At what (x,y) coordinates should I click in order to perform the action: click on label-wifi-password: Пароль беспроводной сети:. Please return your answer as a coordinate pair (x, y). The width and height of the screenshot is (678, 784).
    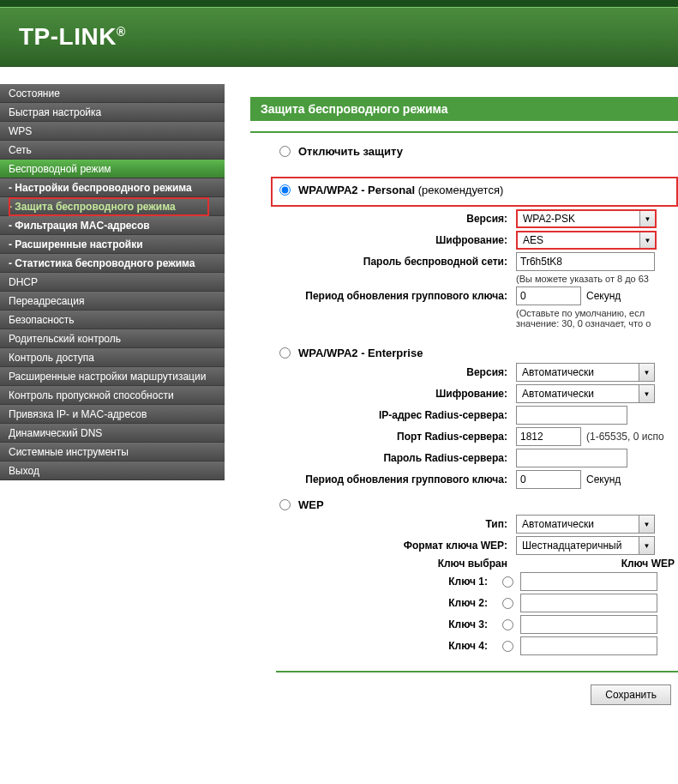
    Looking at the image, I should click on (396, 262).